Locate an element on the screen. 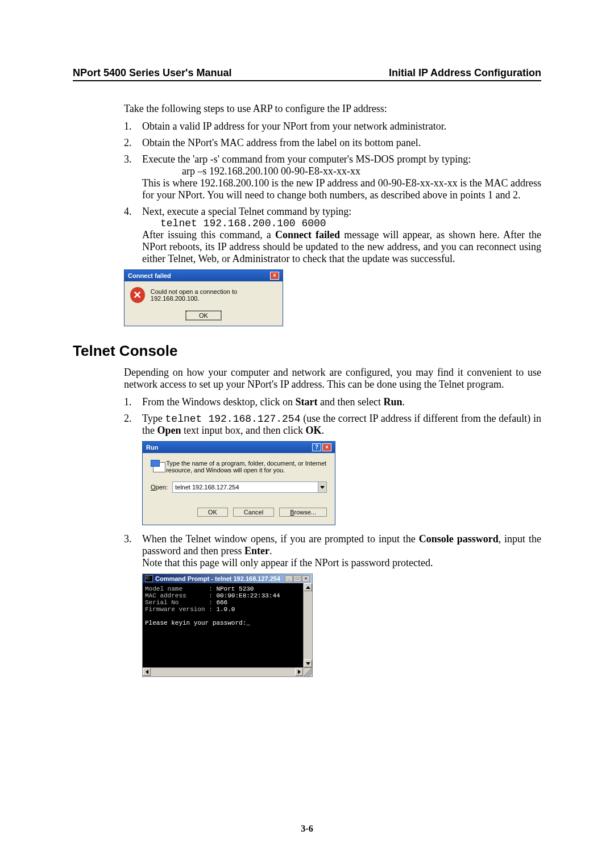 This screenshot has width=614, height=868. dialog-titlebar: Connect failed × is located at coordinates (204, 276).